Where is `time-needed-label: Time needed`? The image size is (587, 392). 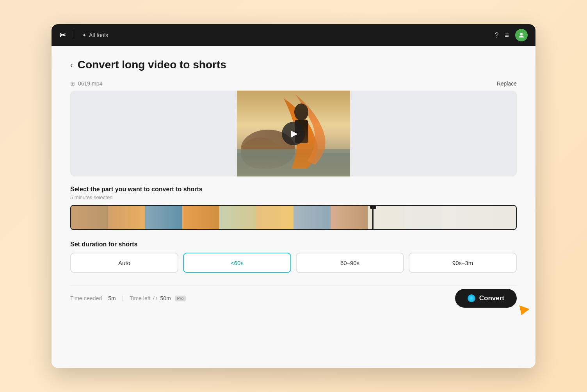
time-needed-label: Time needed is located at coordinates (86, 298).